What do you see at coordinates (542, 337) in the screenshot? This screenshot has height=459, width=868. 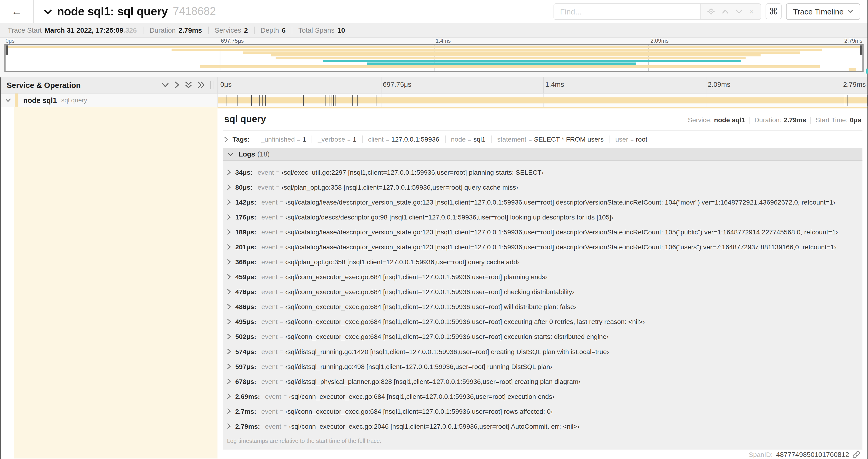 I see `log-row: 502μs:event=‹sql/conn_executor_exec.go:6…` at bounding box center [542, 337].